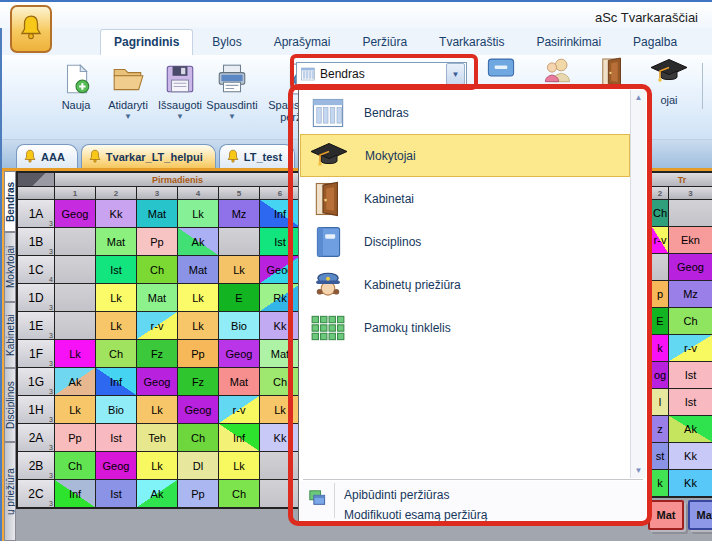 This screenshot has width=712, height=541. What do you see at coordinates (10, 267) in the screenshot?
I see `vertical-tab-mokytojai: Mokytojai` at bounding box center [10, 267].